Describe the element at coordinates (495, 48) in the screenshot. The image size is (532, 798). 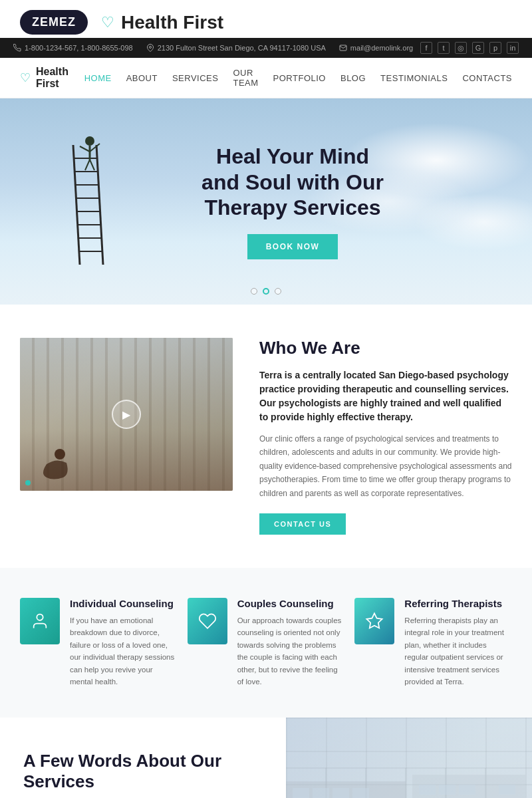
I see `social-pinterest: p` at that location.